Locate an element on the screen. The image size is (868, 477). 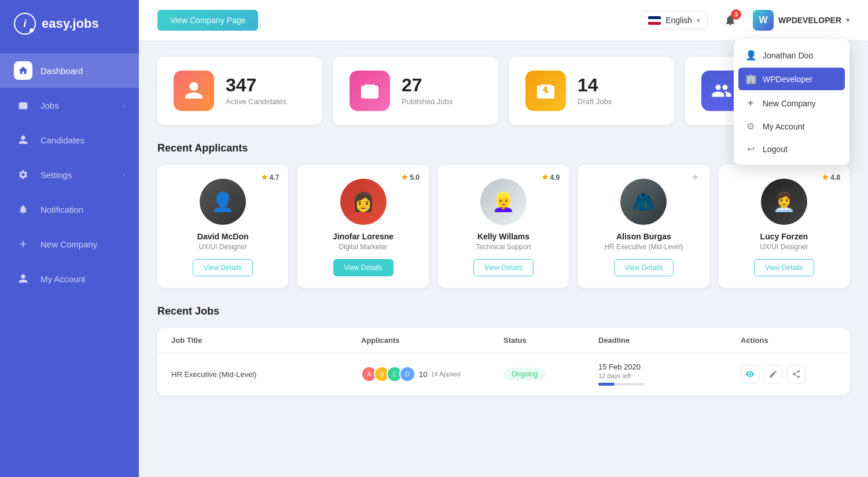
applicant-card-david: ★ 4.7 👤 David McDon UX/UI Designer View … is located at coordinates (223, 227).